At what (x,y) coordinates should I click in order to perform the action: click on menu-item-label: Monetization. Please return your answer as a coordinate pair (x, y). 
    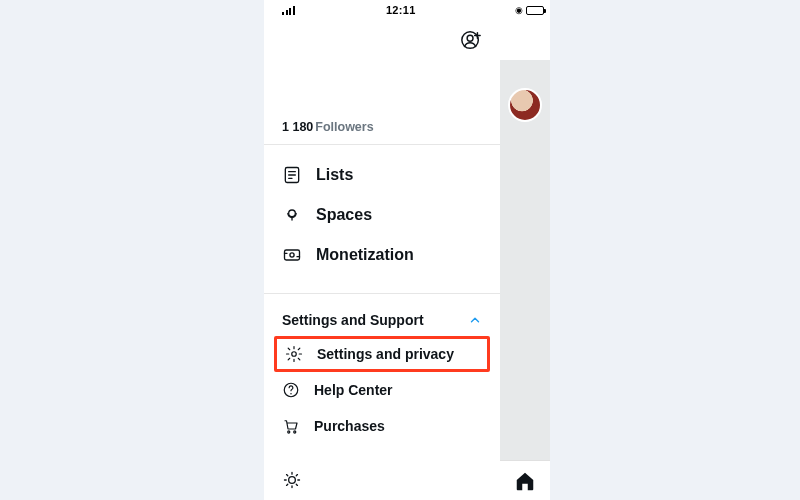
    Looking at the image, I should click on (365, 255).